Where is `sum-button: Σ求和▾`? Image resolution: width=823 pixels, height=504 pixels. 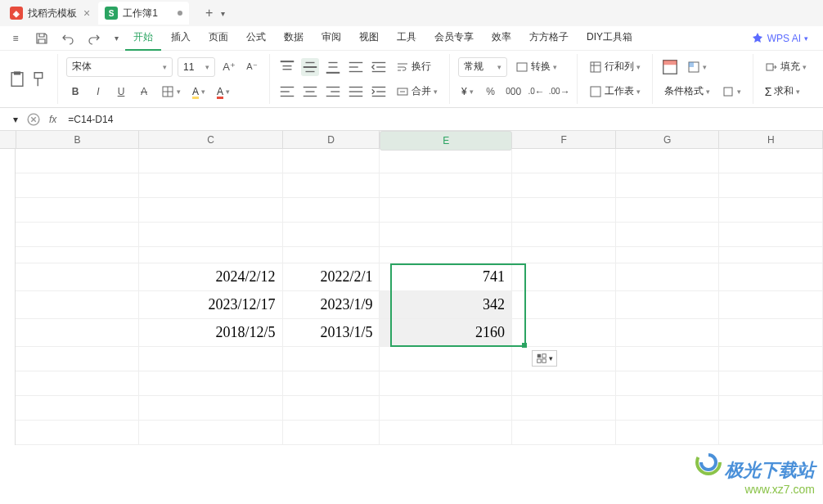
sum-button: Σ求和▾ is located at coordinates (783, 92).